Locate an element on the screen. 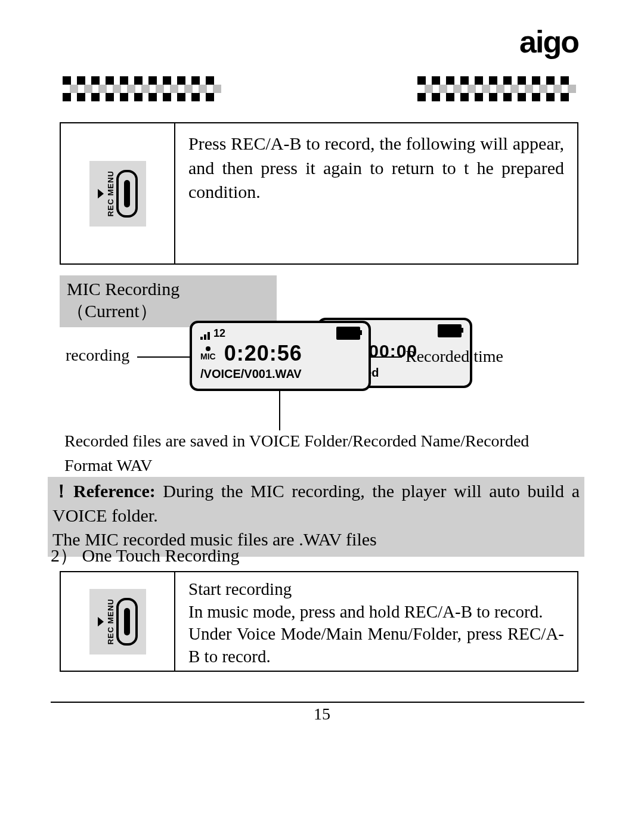 Image resolution: width=644 pixels, height=822 pixels. track-number: 12 is located at coordinates (219, 334).